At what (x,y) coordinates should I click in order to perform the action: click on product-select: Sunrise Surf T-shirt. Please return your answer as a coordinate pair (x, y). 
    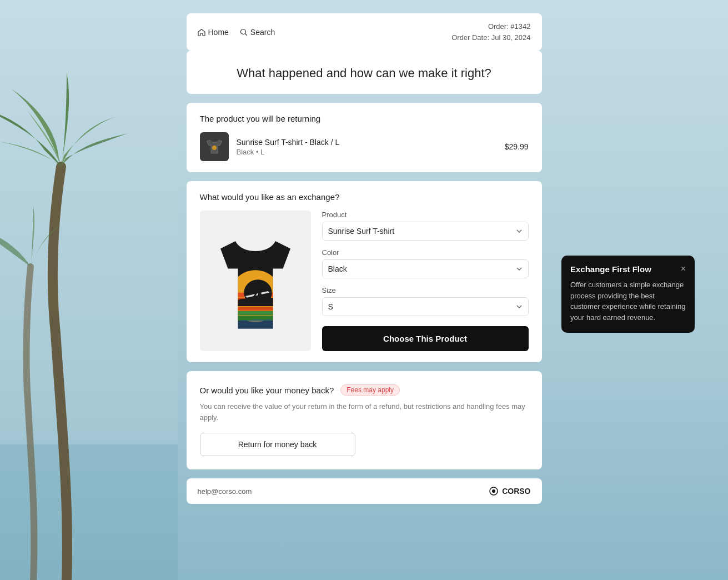
    Looking at the image, I should click on (425, 231).